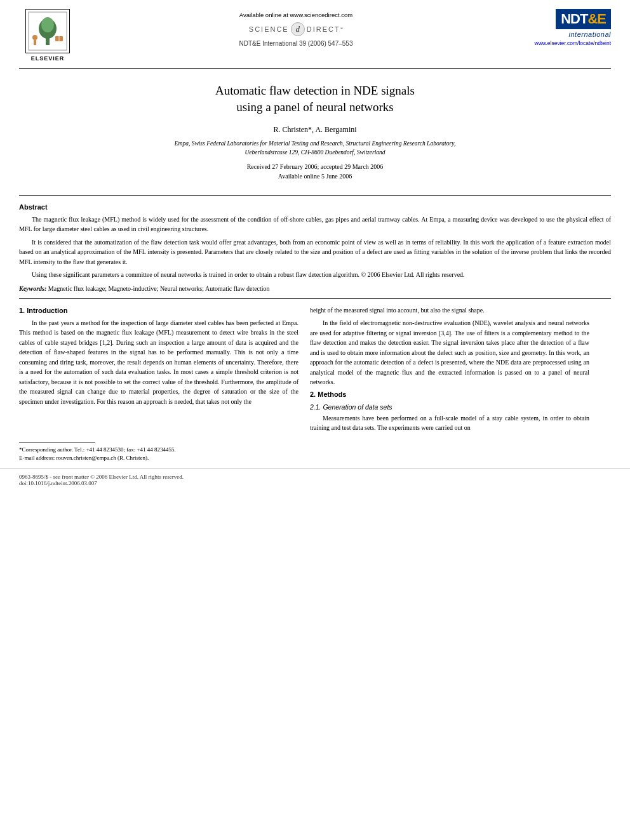 Image resolution: width=630 pixels, height=840 pixels. What do you see at coordinates (315, 477) in the screenshot?
I see `page-footer: 0963-8695/$ - see front matter © 2006 El…` at bounding box center [315, 477].